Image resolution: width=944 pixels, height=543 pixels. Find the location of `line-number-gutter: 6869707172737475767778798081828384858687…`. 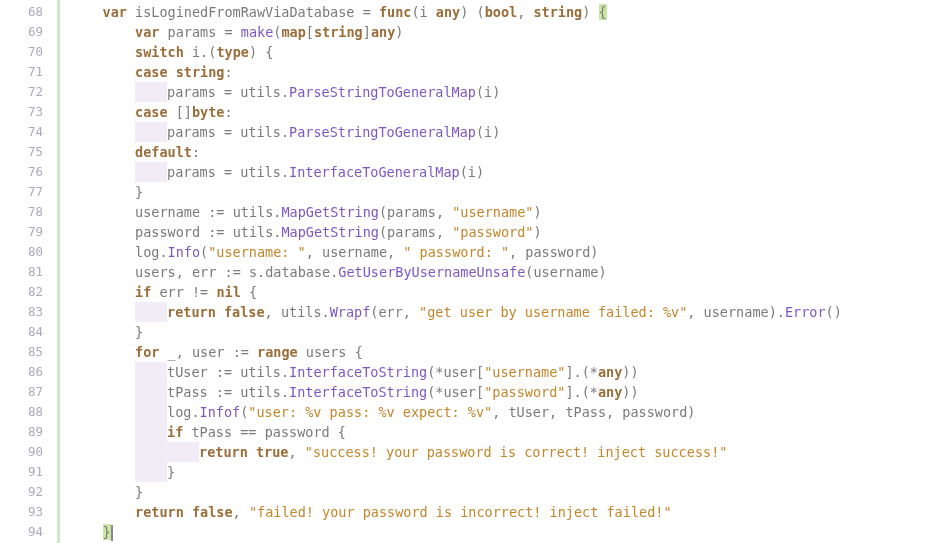

line-number-gutter: 6869707172737475767778798081828384858687… is located at coordinates (30, 272).